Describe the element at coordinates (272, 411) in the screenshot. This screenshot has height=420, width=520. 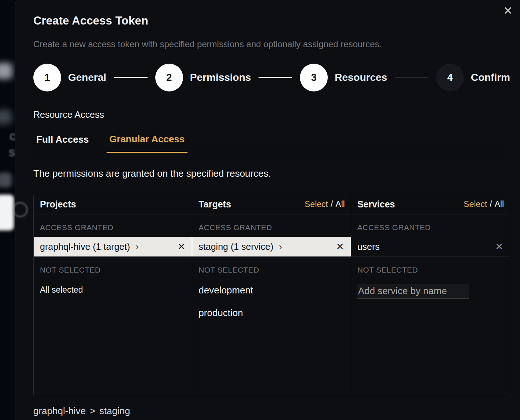
I see `breadcrumb: graphql-hive>staging` at that location.